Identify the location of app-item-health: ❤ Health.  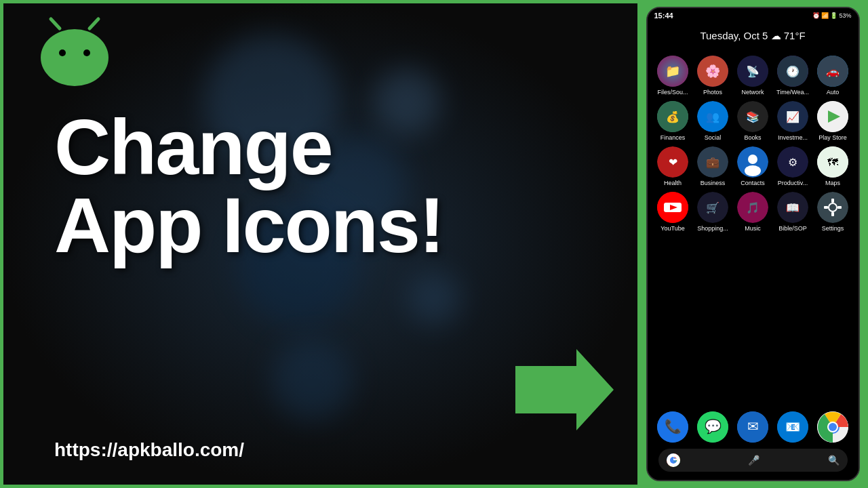
(673, 167).